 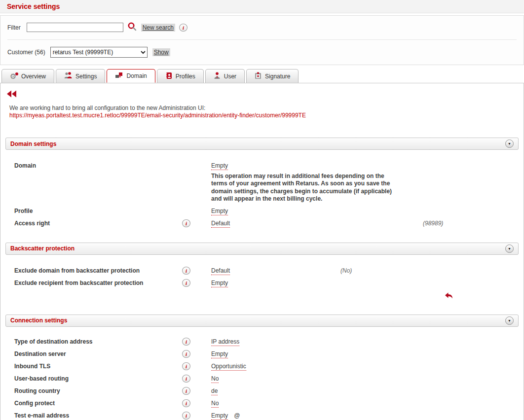 What do you see at coordinates (12, 95) in the screenshot?
I see `rewind-icon` at bounding box center [12, 95].